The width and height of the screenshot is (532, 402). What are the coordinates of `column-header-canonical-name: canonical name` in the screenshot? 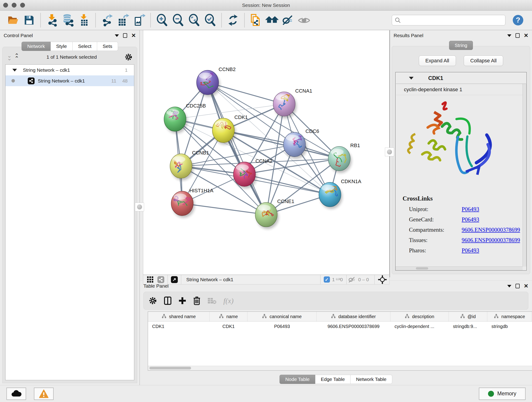 It's located at (282, 317).